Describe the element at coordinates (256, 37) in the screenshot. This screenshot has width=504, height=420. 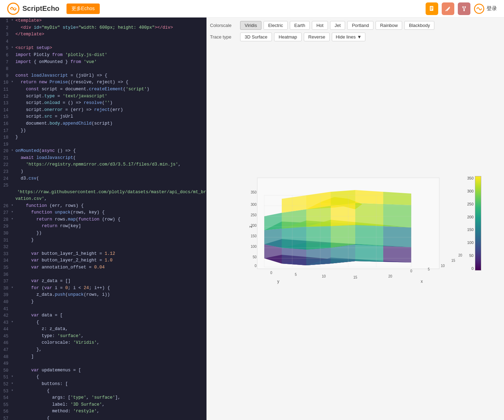
I see `tt-3d-surface: 3D Surface` at that location.